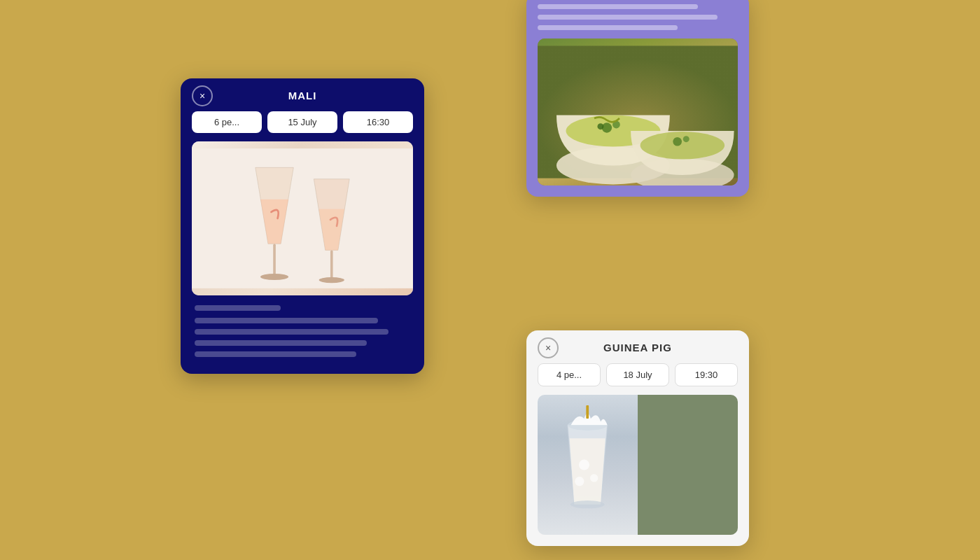 Image resolution: width=980 pixels, height=560 pixels. Describe the element at coordinates (302, 122) in the screenshot. I see `mali-tags: 6 pe... 15 July 16:30` at that location.